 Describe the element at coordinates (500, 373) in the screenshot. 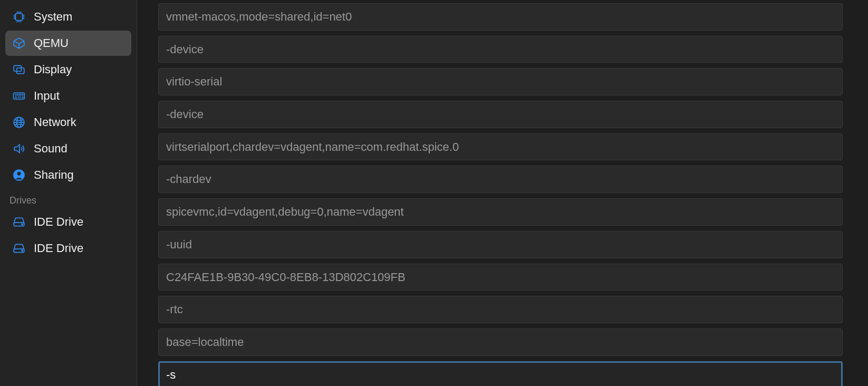

I see `argument-field: -s` at that location.